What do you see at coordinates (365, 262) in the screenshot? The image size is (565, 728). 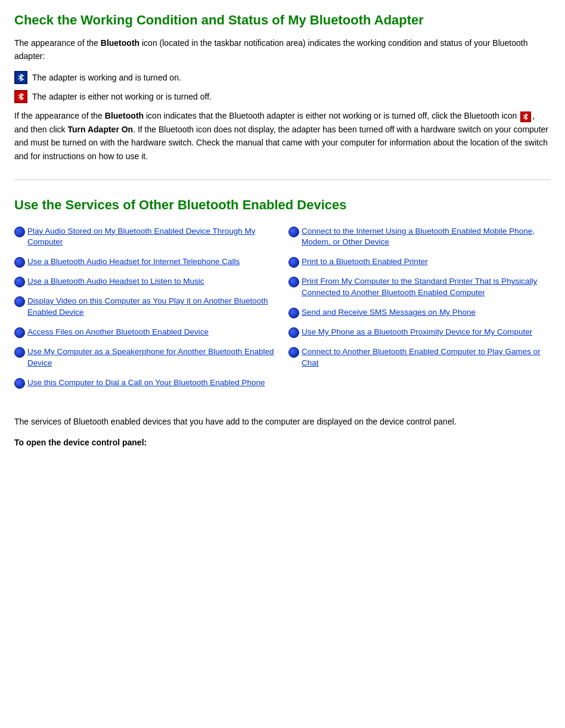 I see `link-text-right-1: Print to a Bluetooth Enabled Printer` at bounding box center [365, 262].